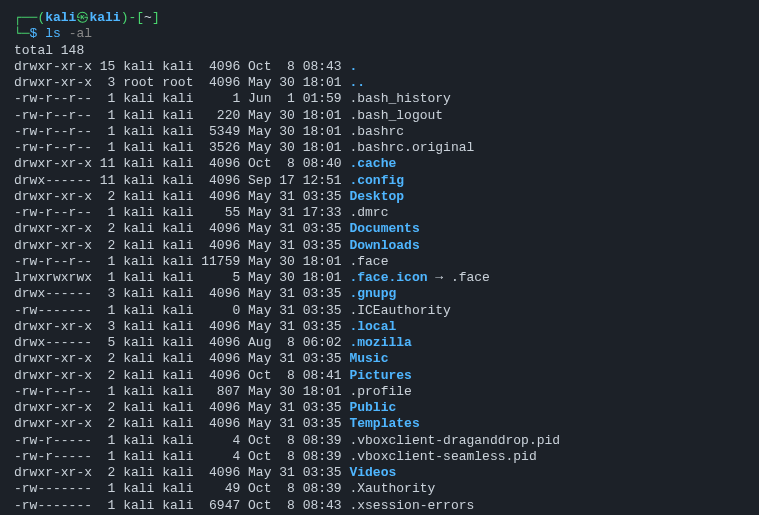 The height and width of the screenshot is (515, 759). What do you see at coordinates (76, 34) in the screenshot?
I see `command-option: -al` at bounding box center [76, 34].